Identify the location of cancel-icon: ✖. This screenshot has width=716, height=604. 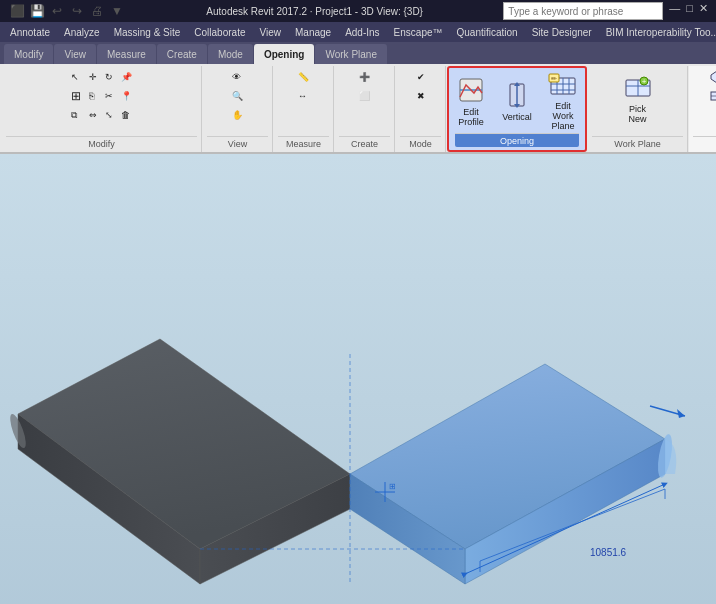
(421, 96).